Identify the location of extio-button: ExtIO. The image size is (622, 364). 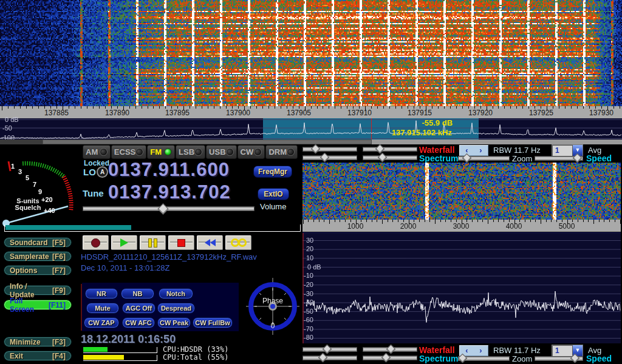
(273, 194).